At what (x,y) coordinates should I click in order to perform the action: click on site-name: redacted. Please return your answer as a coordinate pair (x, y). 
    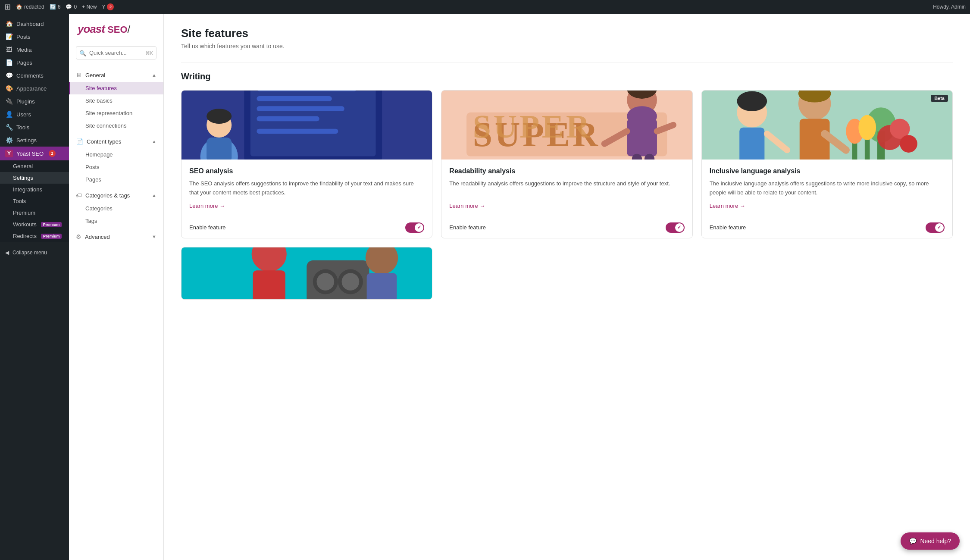
    Looking at the image, I should click on (34, 7).